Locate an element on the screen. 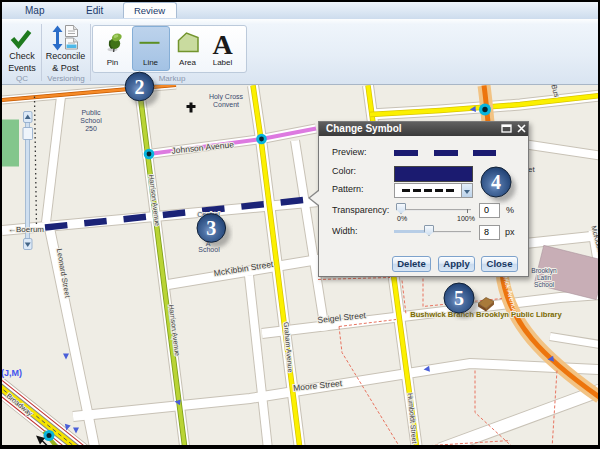 The image size is (600, 449). svg-text: Public is located at coordinates (91, 112).